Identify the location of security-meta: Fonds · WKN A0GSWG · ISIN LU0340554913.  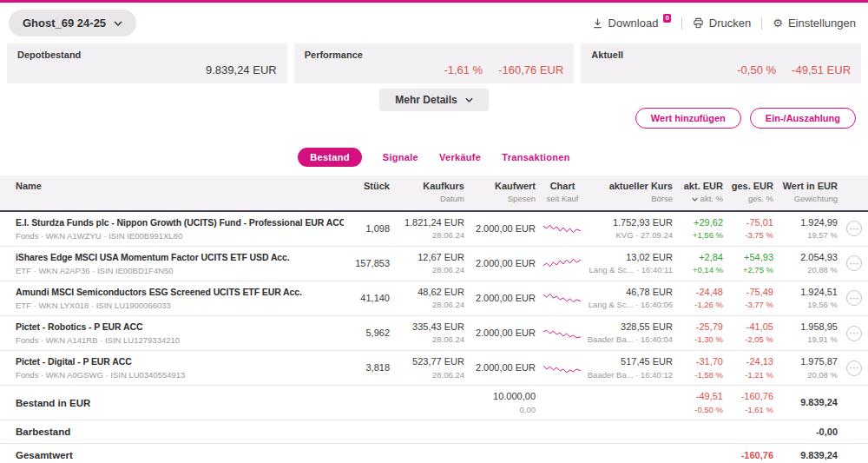
(180, 375).